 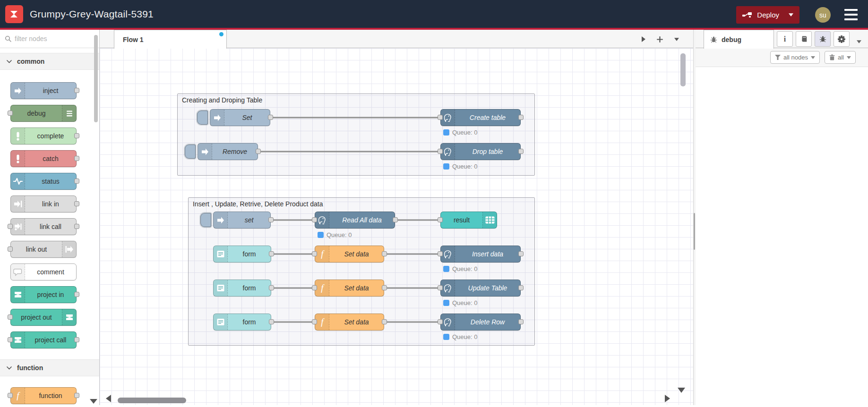 I want to click on sidebar-help-button, so click(x=804, y=39).